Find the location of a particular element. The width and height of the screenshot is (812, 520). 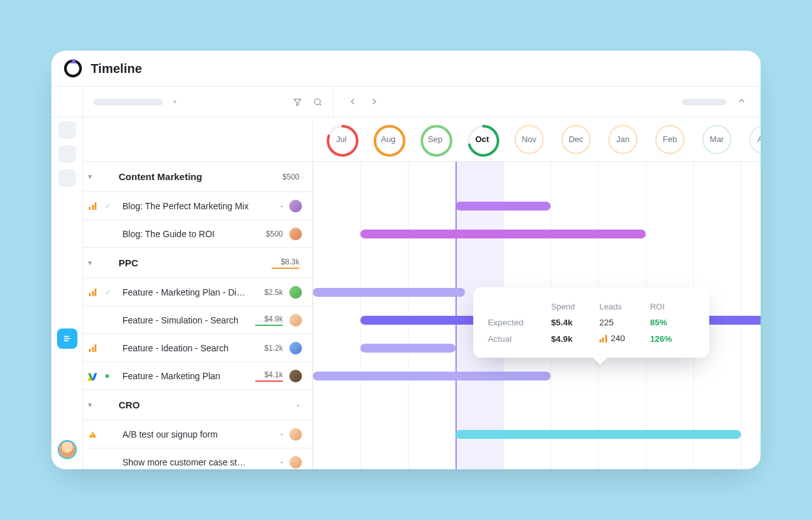

task-name: Feature - Marketing Plan is located at coordinates (184, 376).